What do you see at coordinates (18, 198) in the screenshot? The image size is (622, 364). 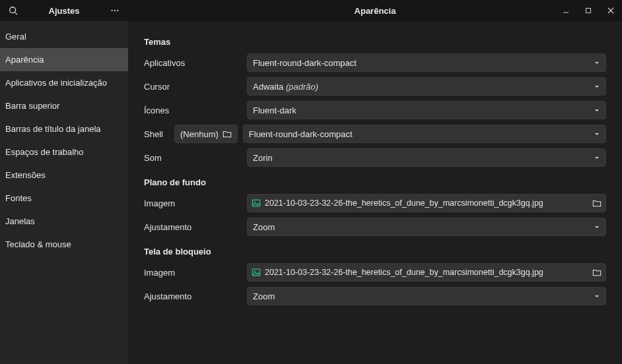 I see `sidebar-item-label: Fontes` at bounding box center [18, 198].